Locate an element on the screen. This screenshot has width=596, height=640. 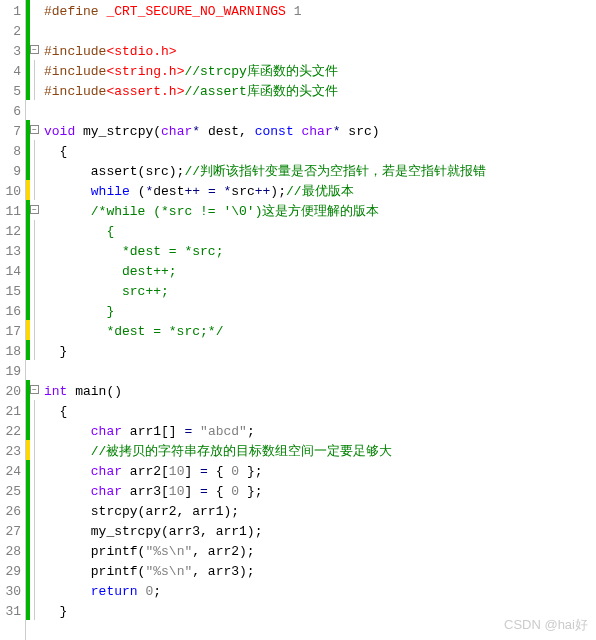
token-txt: ( is located at coordinates (138, 192).